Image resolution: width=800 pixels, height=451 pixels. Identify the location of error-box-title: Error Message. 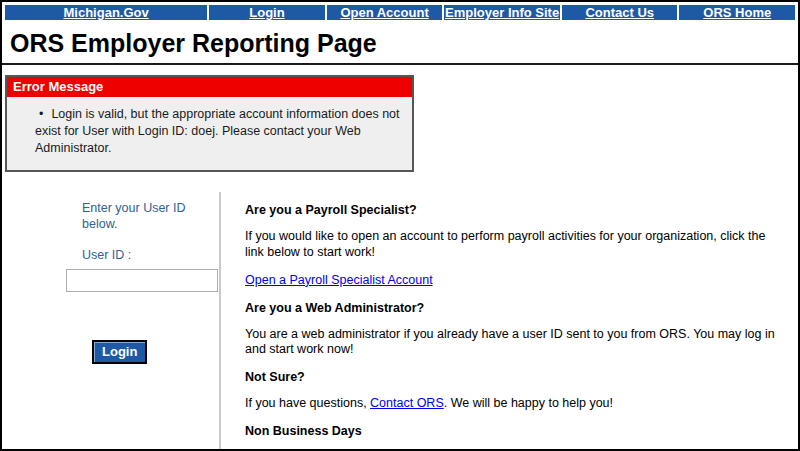
(210, 87).